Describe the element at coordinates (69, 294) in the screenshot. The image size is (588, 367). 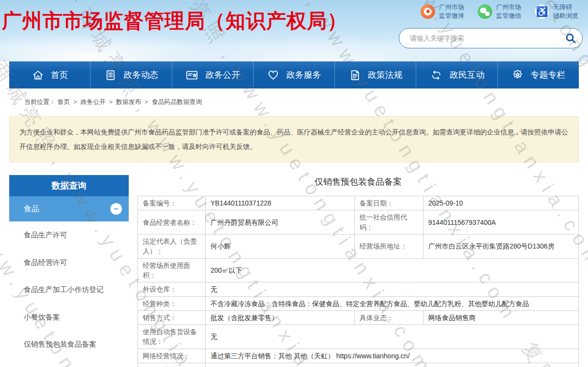
I see `sidebar-list: 食品生产许可食品经营许可食品生产加工小作坊登记小餐饮备案仅销售预包装食品备案食品…` at that location.